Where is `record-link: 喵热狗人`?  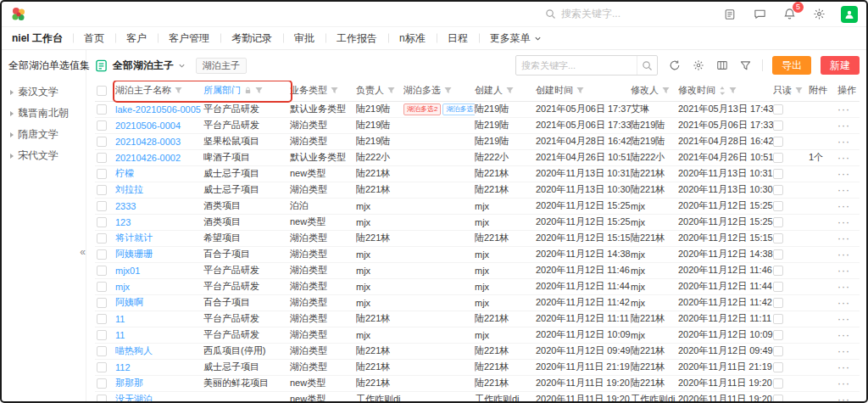
record-link: 喵热狗人 is located at coordinates (134, 350).